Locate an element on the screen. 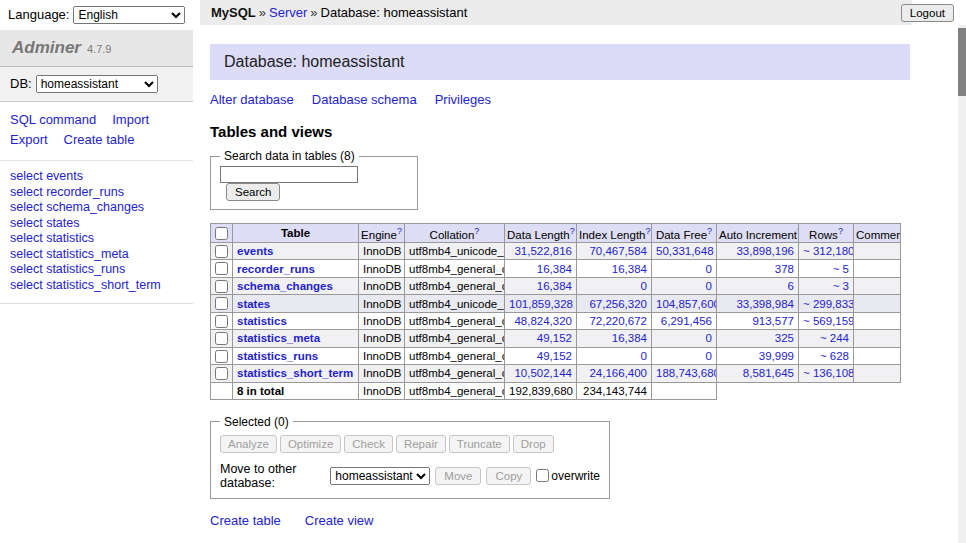  repair-button: Repair is located at coordinates (421, 444).